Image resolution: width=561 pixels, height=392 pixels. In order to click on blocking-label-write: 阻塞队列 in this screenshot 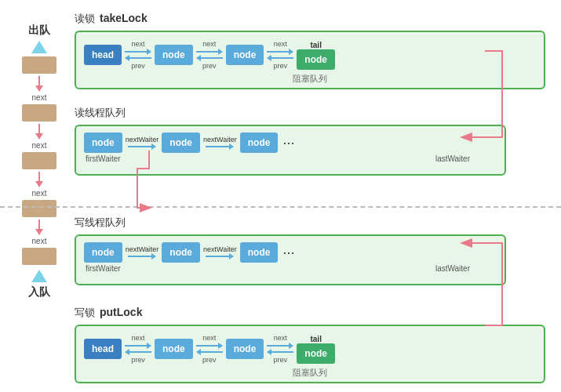, I will do `click(310, 373)`.